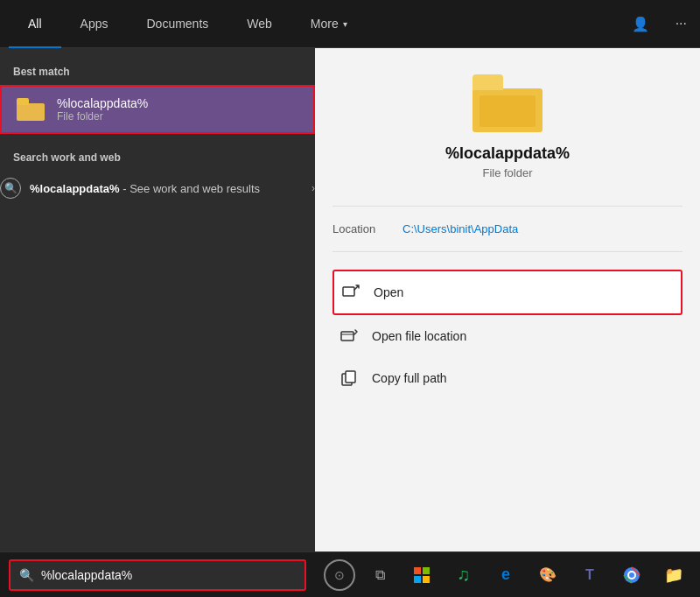  I want to click on tab-web: Web, so click(259, 25).